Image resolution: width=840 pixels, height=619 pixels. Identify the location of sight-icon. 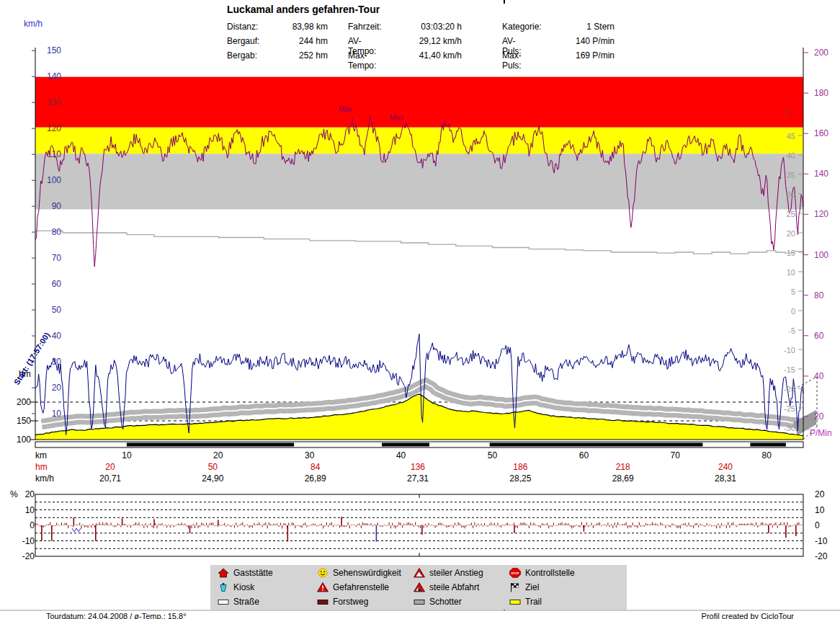
(323, 573).